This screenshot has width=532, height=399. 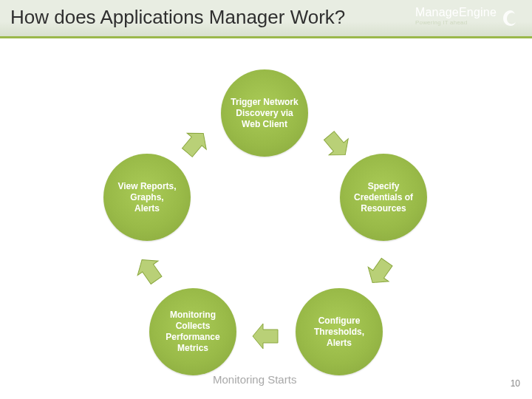 What do you see at coordinates (266, 19) in the screenshot?
I see `header-bar: How does Applications Manager Work? Mana…` at bounding box center [266, 19].